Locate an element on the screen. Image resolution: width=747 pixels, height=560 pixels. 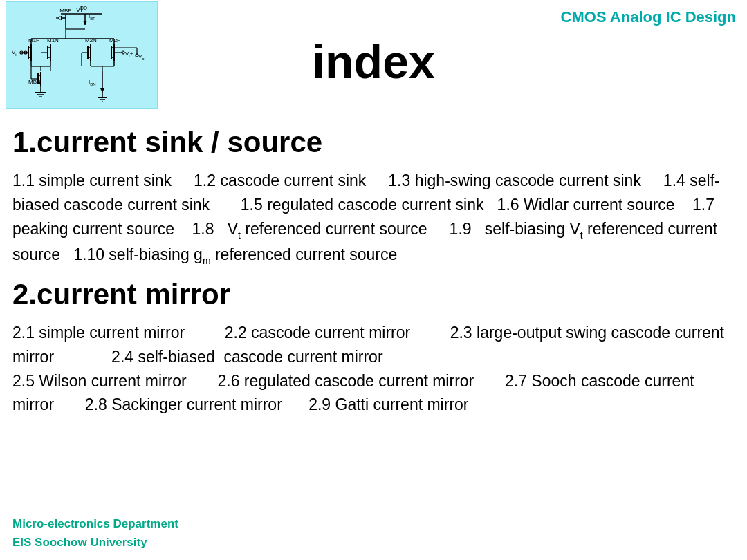
footer-line2: EIS Soochow University is located at coordinates (95, 542).